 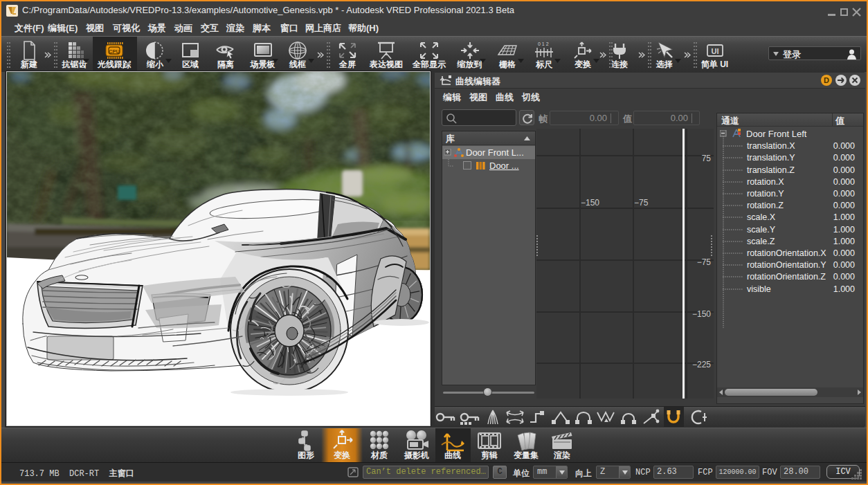 What do you see at coordinates (543, 44) in the screenshot?
I see `svg-text: 0 1 2` at bounding box center [543, 44].